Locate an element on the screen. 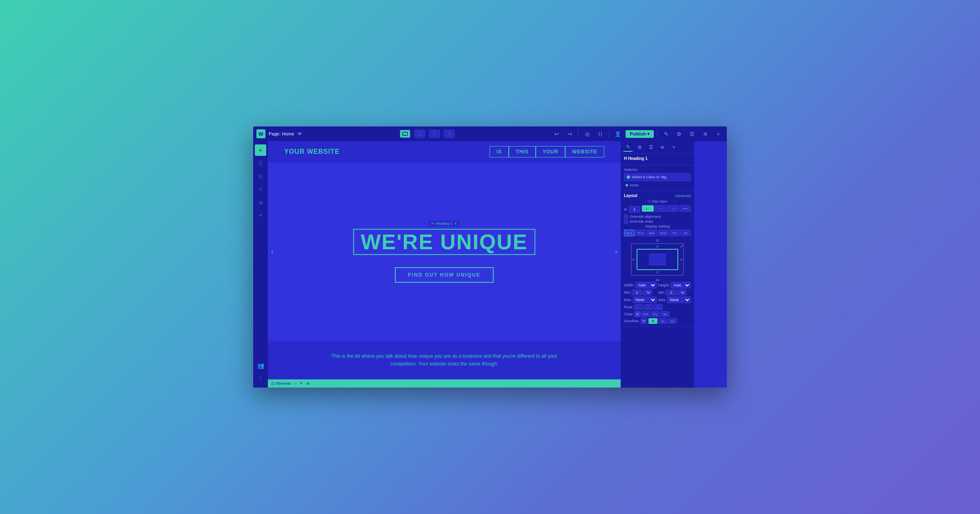  override-alignment-row: Override alignment is located at coordinates (657, 217).